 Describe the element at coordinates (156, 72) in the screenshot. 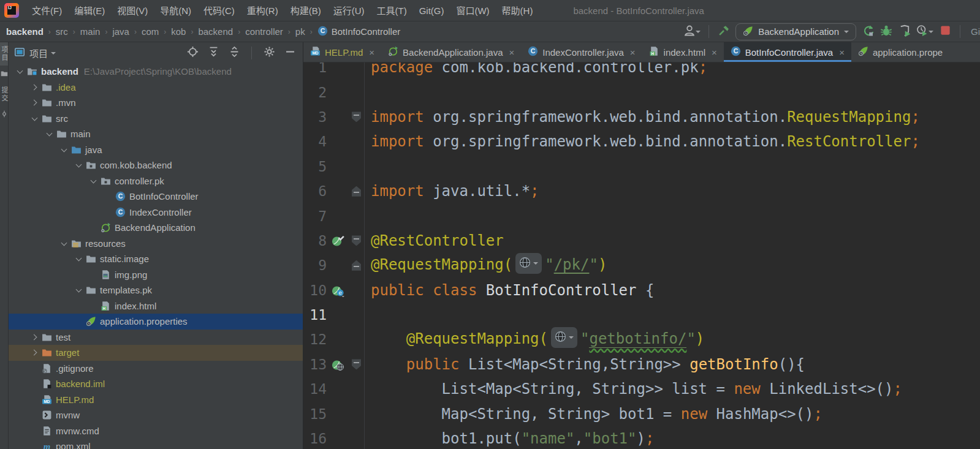

I see `tree-item-backend: backendE:\JavaProject\Spring\KOB\backend` at that location.